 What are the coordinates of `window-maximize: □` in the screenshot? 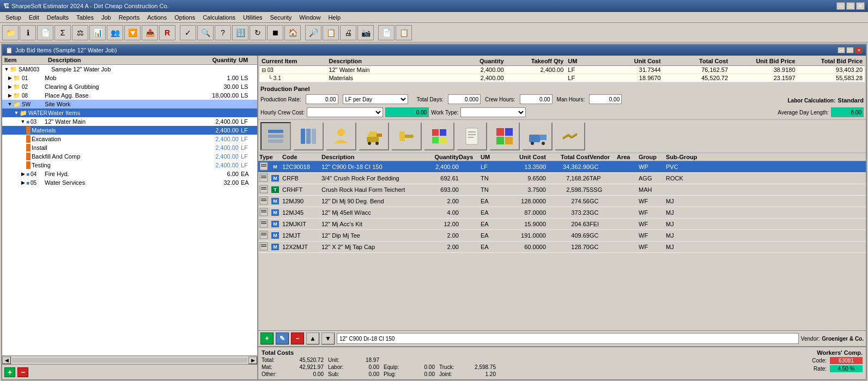 It's located at (850, 50).